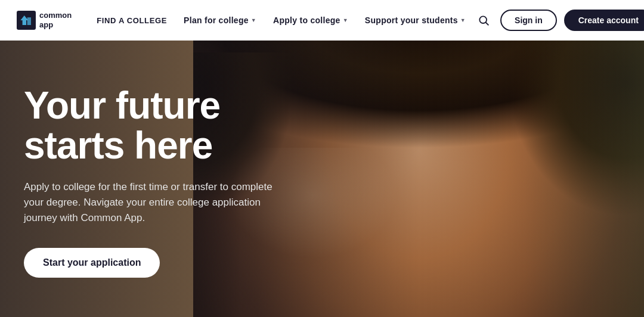  What do you see at coordinates (167, 126) in the screenshot?
I see `hero-title: Your future starts here` at bounding box center [167, 126].